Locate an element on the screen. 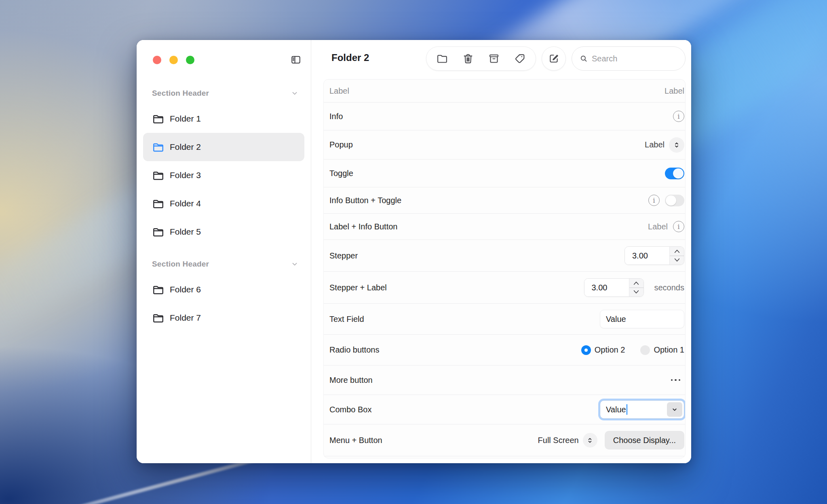 This screenshot has height=504, width=827. tag-button is located at coordinates (520, 59).